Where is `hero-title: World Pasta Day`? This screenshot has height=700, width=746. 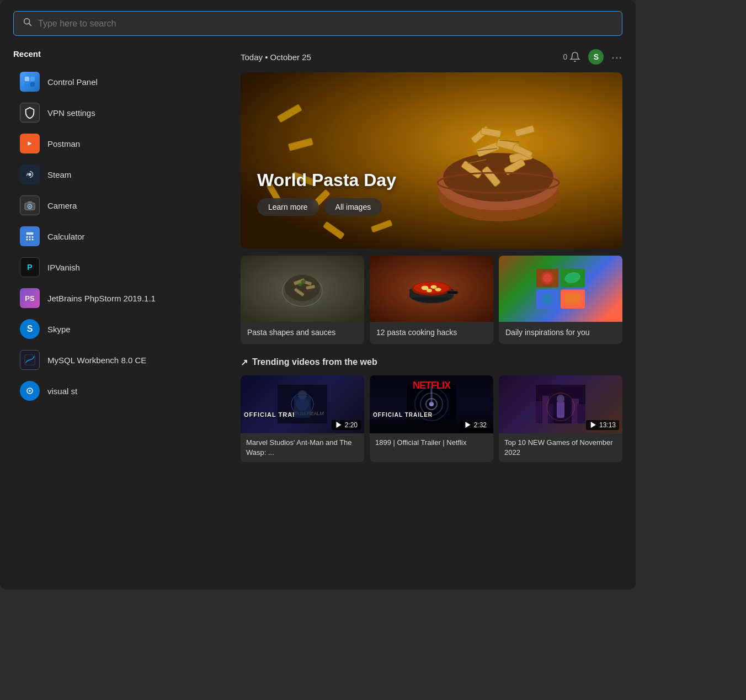 hero-title: World Pasta Day is located at coordinates (327, 180).